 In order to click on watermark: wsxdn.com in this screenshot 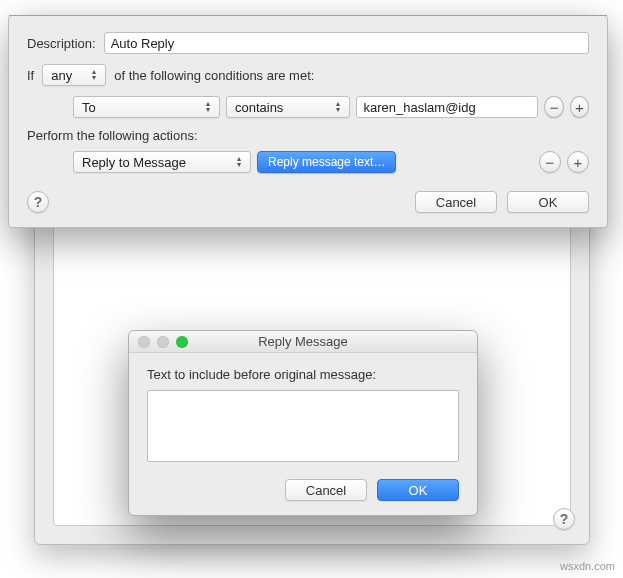, I will do `click(588, 566)`.